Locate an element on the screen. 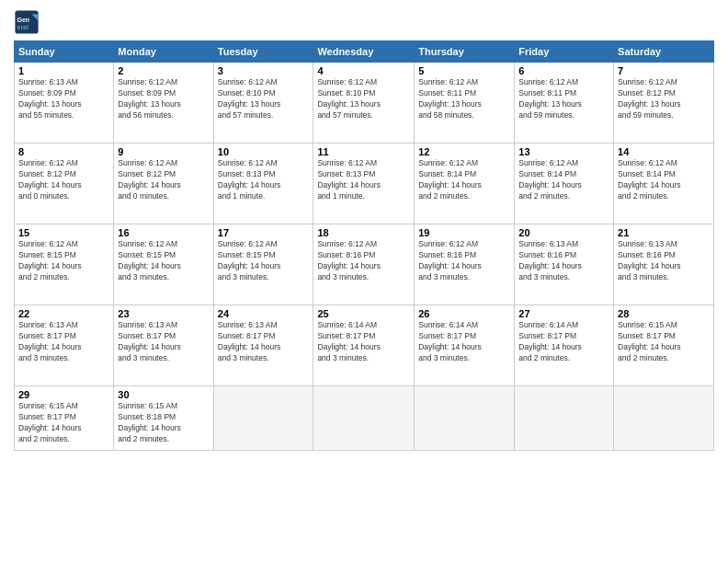 This screenshot has height=563, width=728. day-number: 17 is located at coordinates (264, 233).